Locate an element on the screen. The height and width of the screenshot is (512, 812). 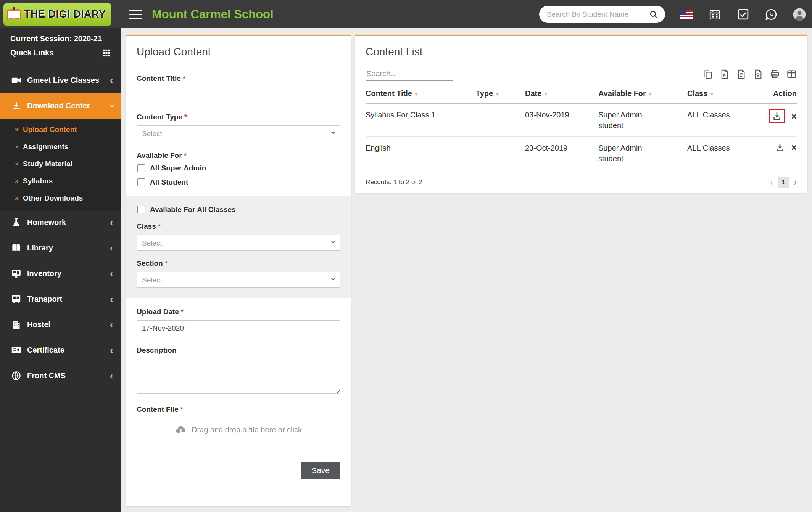
save-button: Save is located at coordinates (321, 470).